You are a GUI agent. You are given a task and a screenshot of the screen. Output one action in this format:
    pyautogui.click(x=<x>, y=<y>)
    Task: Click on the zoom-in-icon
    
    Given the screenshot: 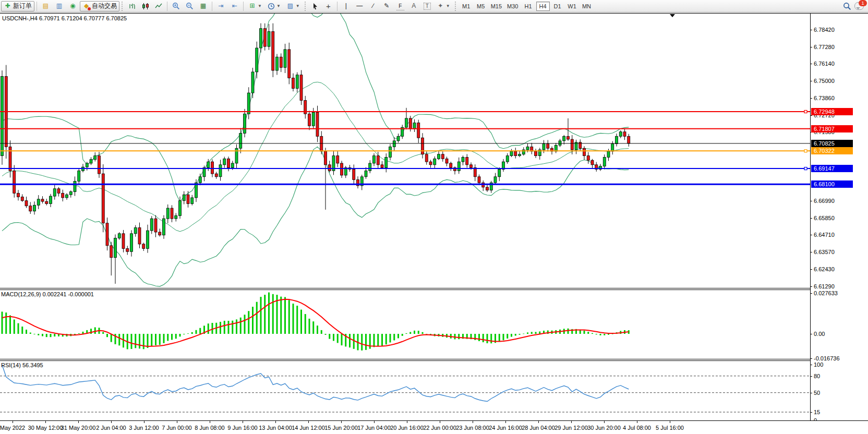 What is the action you would take?
    pyautogui.click(x=176, y=6)
    